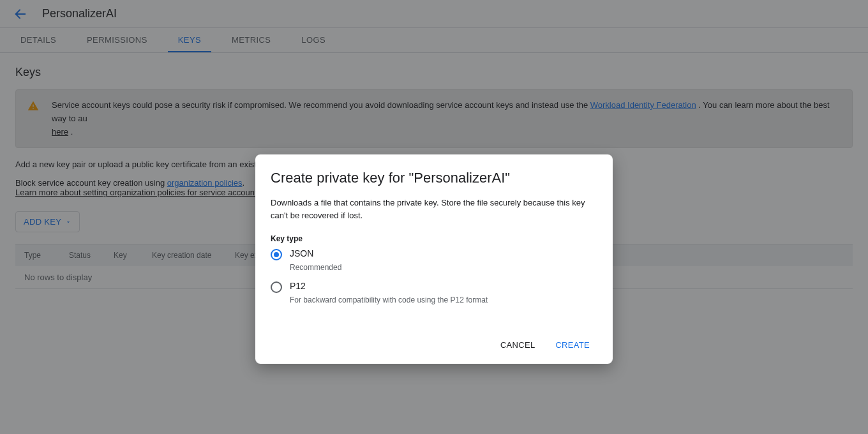 The height and width of the screenshot is (434, 868). Describe the element at coordinates (434, 239) in the screenshot. I see `keytype-label: Key type` at that location.